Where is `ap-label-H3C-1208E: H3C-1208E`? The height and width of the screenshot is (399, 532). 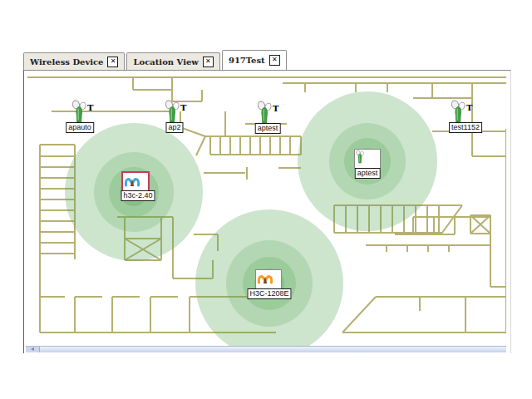
ap-label-H3C-1208E: H3C-1208E is located at coordinates (269, 294).